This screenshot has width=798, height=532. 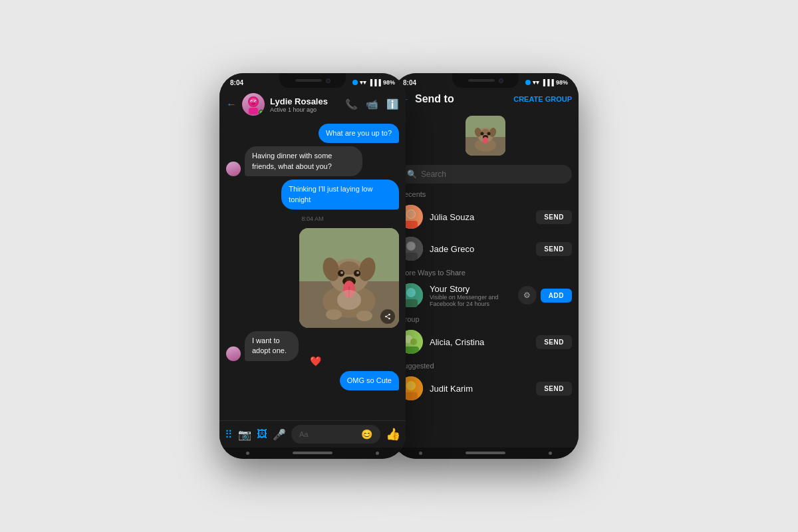 What do you see at coordinates (485, 272) in the screenshot?
I see `section-more-ways: More Ways to Share` at bounding box center [485, 272].